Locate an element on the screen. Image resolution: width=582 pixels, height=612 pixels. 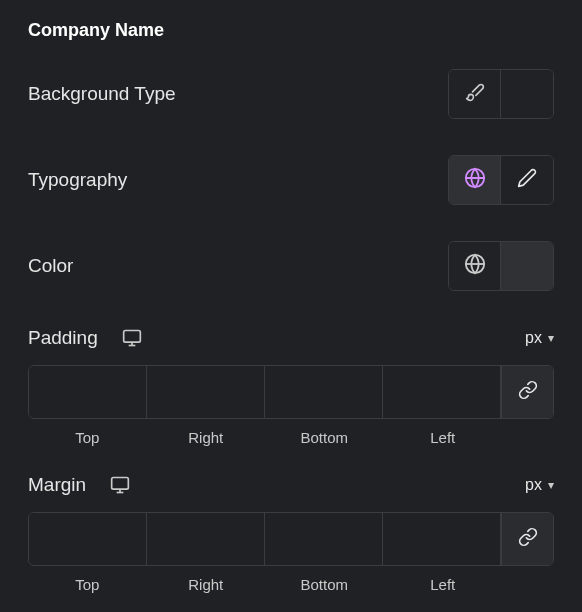
padding-header: Padding px ▾ is located at coordinates (291, 338).